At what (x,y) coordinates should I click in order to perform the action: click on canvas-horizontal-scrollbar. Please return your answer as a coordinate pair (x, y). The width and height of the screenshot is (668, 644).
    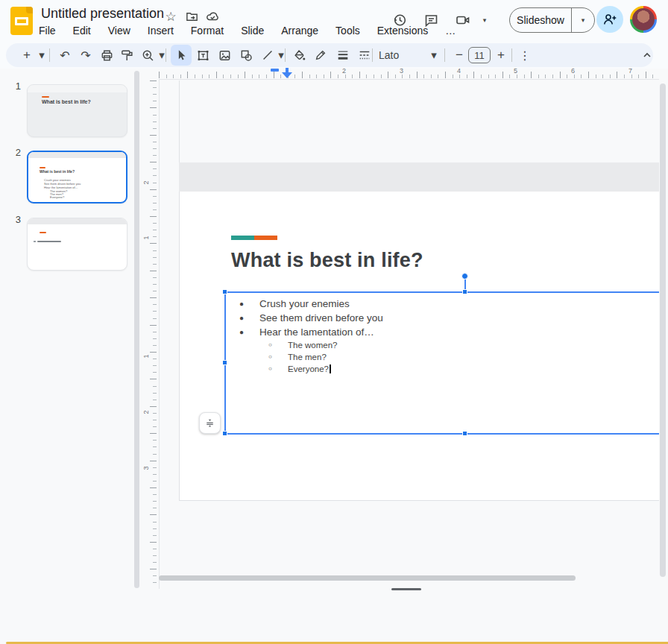
    Looking at the image, I should click on (367, 578).